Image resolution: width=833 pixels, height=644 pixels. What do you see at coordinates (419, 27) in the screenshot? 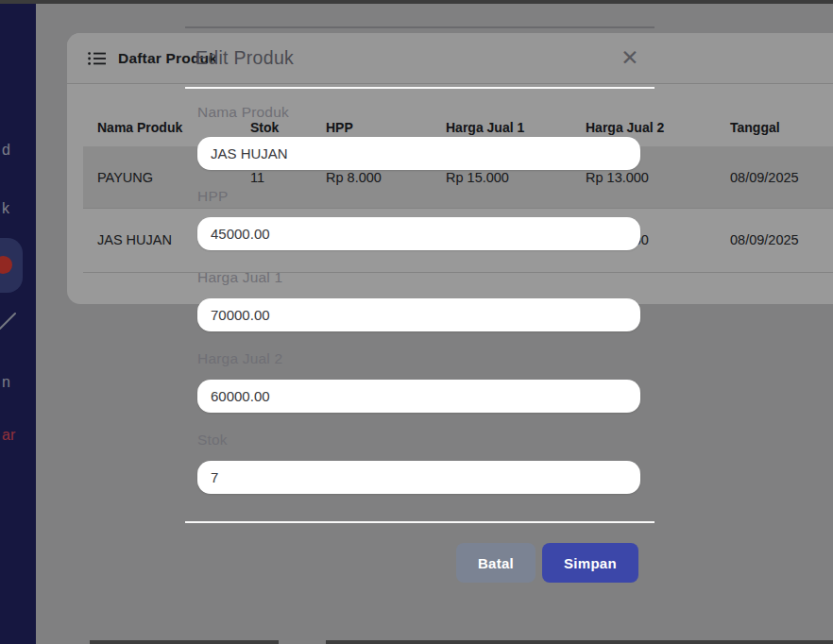
I see `modal-top-border` at bounding box center [419, 27].